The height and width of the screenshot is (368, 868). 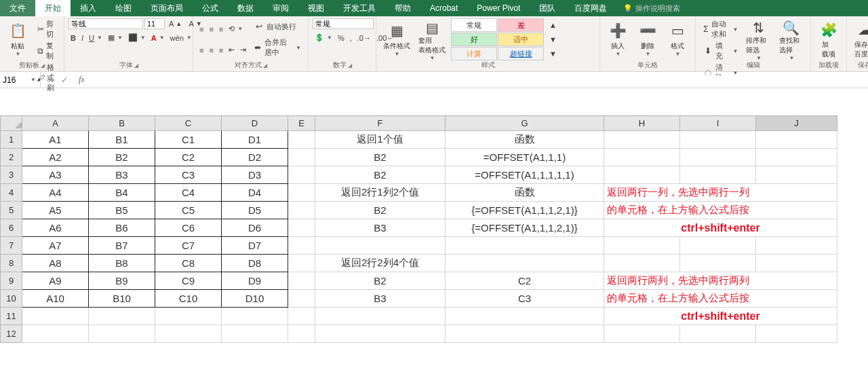 What do you see at coordinates (255, 193) in the screenshot?
I see `cell-D4: D4` at bounding box center [255, 193].